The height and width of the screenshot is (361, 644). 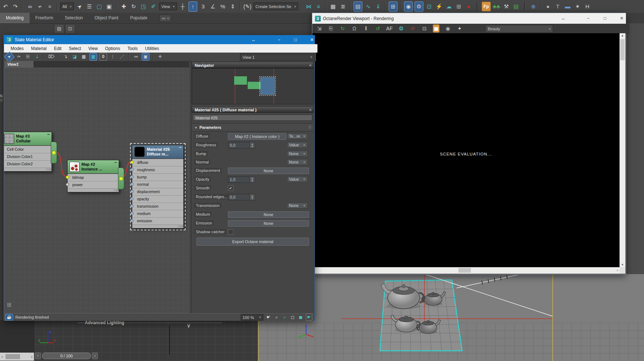 What do you see at coordinates (59, 29) in the screenshot?
I see `ribbon-tool-icon-1: ▤` at bounding box center [59, 29].